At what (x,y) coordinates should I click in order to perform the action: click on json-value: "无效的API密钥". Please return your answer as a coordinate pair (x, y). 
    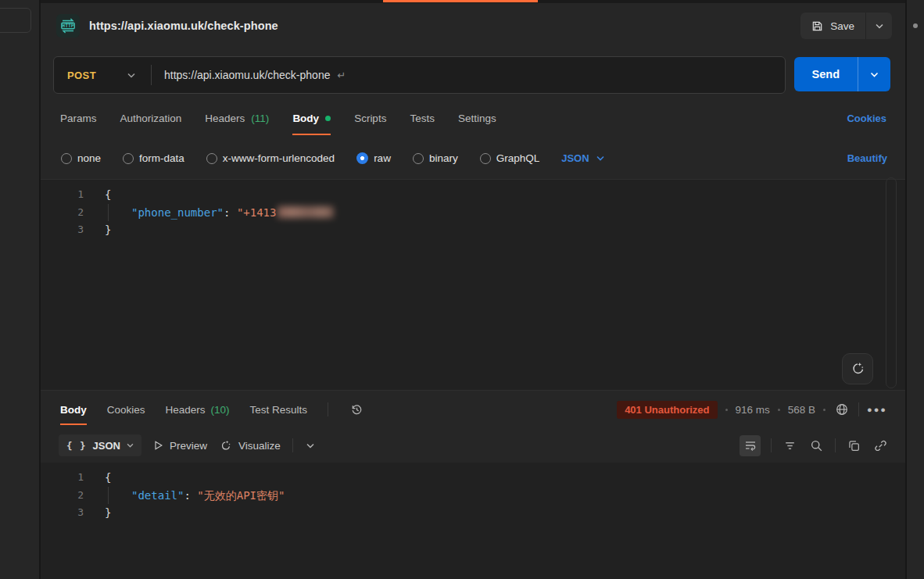
    Looking at the image, I should click on (241, 495).